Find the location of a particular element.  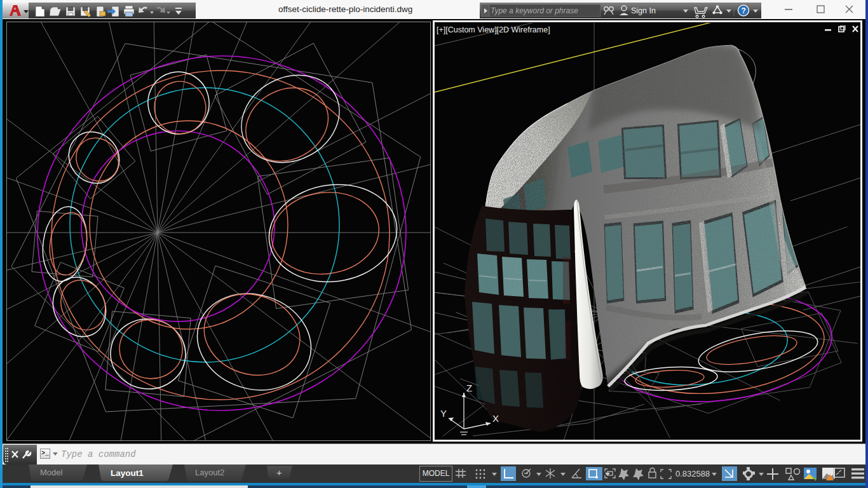

svg-text: Model is located at coordinates (51, 473).